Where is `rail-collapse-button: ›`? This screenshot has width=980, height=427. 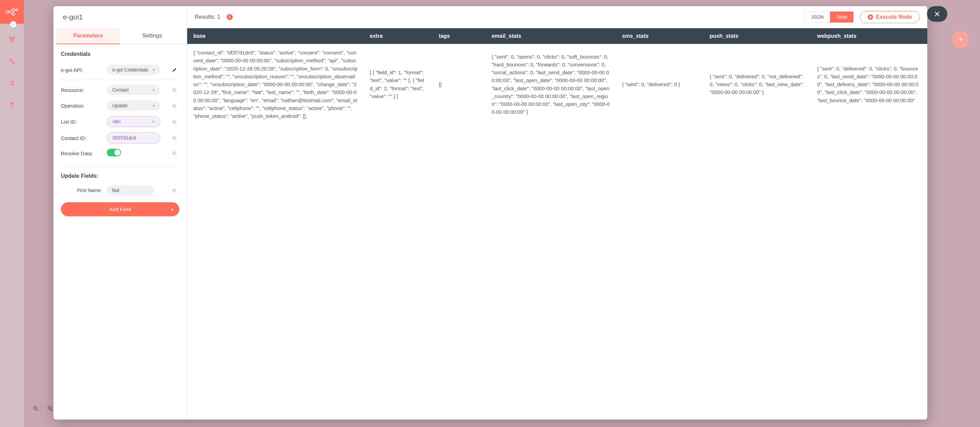 rail-collapse-button: › is located at coordinates (13, 24).